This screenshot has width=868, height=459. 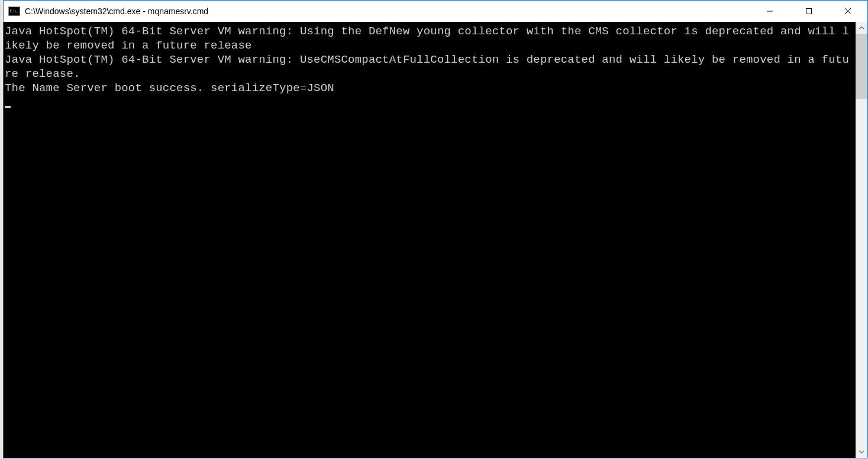 What do you see at coordinates (809, 11) in the screenshot?
I see `window-controls` at bounding box center [809, 11].